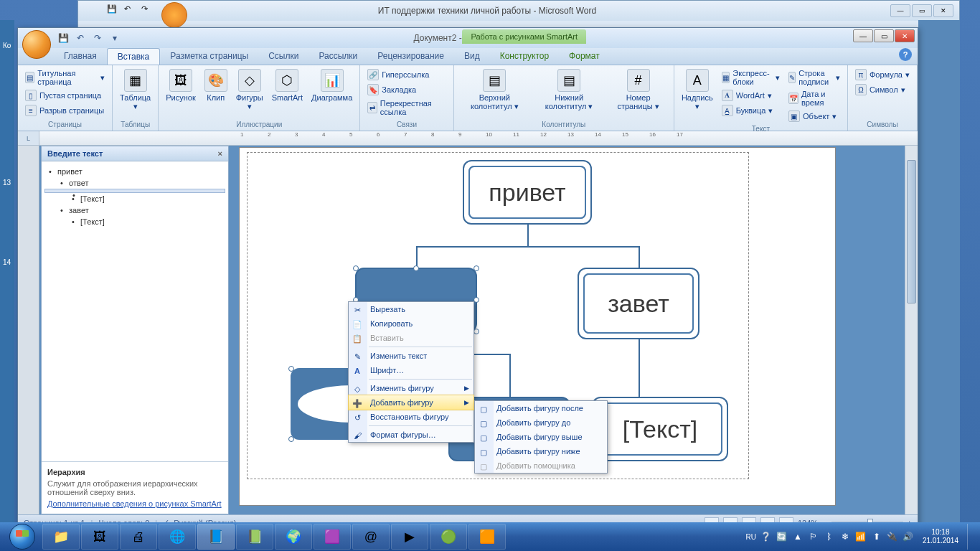  What do you see at coordinates (135, 504) in the screenshot?
I see `footer-link: Дополнительные сведения о рисунках Smart…` at bounding box center [135, 504].